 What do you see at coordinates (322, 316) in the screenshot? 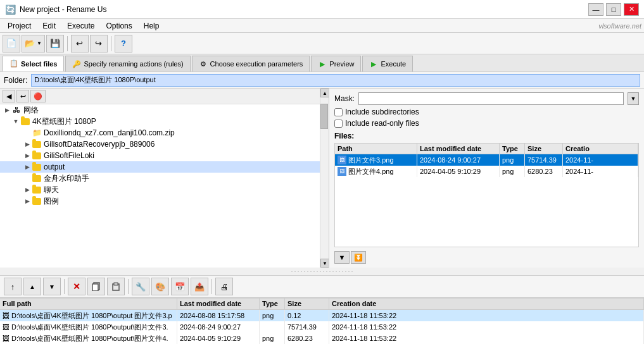
I see `results-row-0: 🖼 D:\tools\桌面\4K壁纸图片 1080P\output 图片文件3.…` at bounding box center [322, 316].